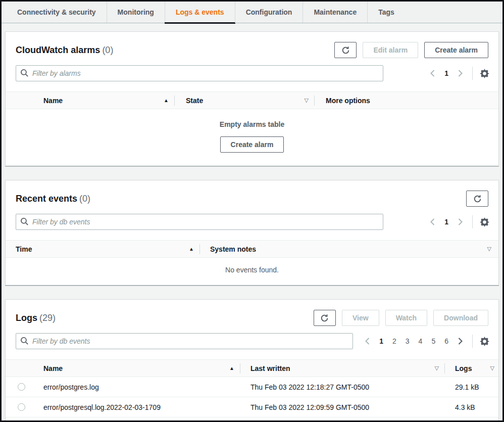  I want to click on log-last-written: Thu Feb 03 2022 12:09:59 GMT-0500, so click(342, 407).